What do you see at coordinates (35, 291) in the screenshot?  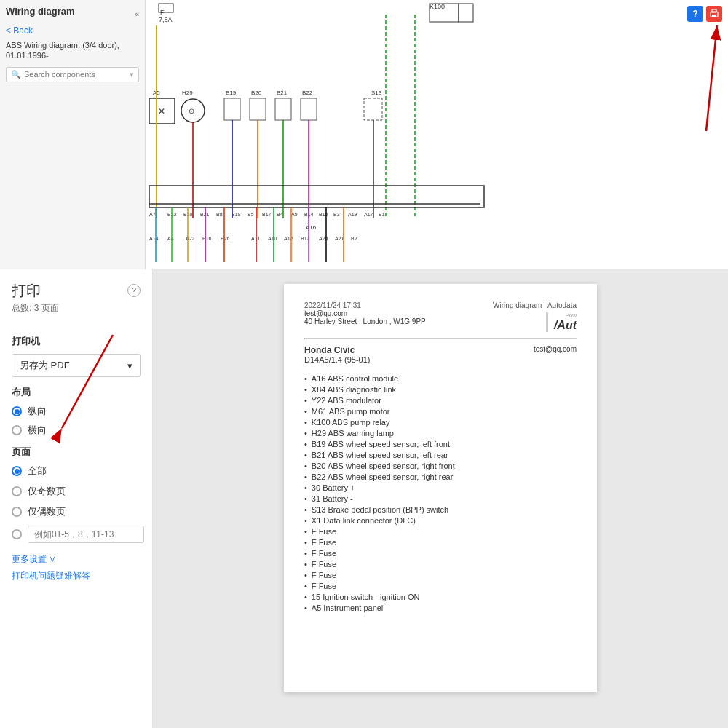 I see `print-title: 打印` at bounding box center [35, 291].